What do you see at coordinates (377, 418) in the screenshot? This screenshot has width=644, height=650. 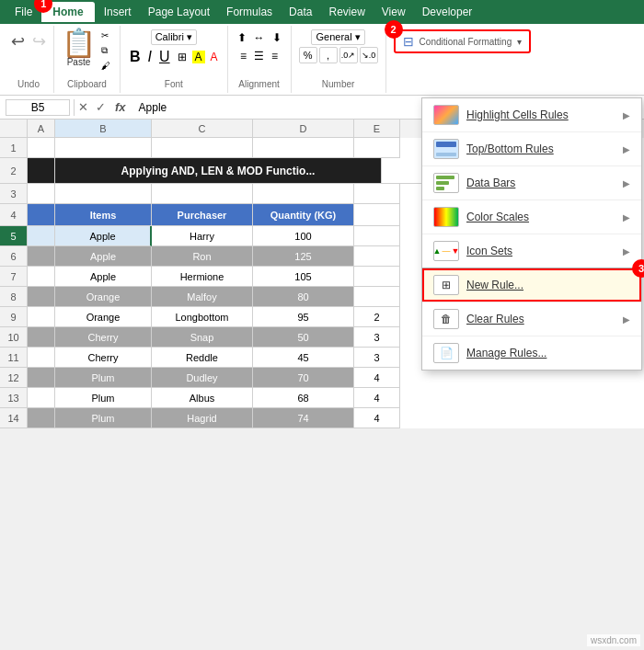 I see `cell-E14: 4` at bounding box center [377, 418].